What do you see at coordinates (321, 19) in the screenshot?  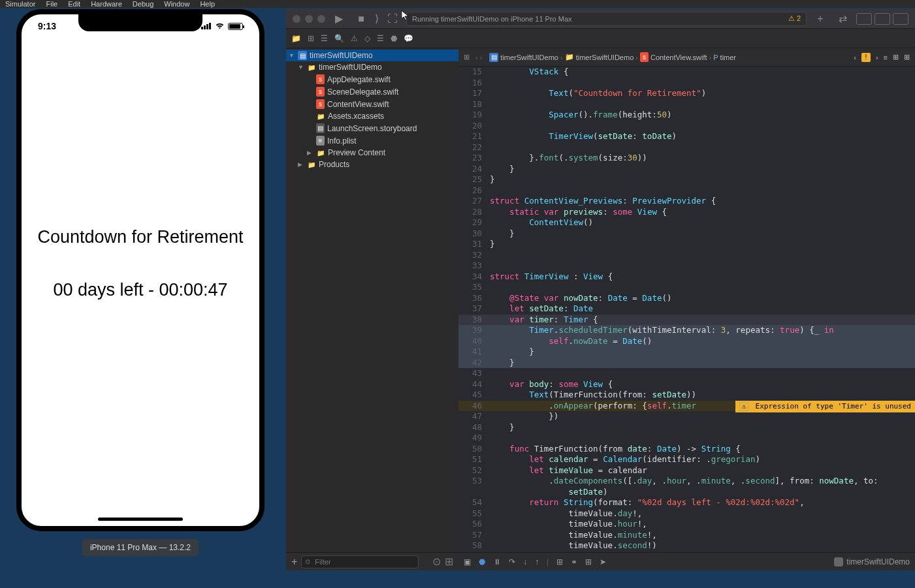 I see `zoom-button` at bounding box center [321, 19].